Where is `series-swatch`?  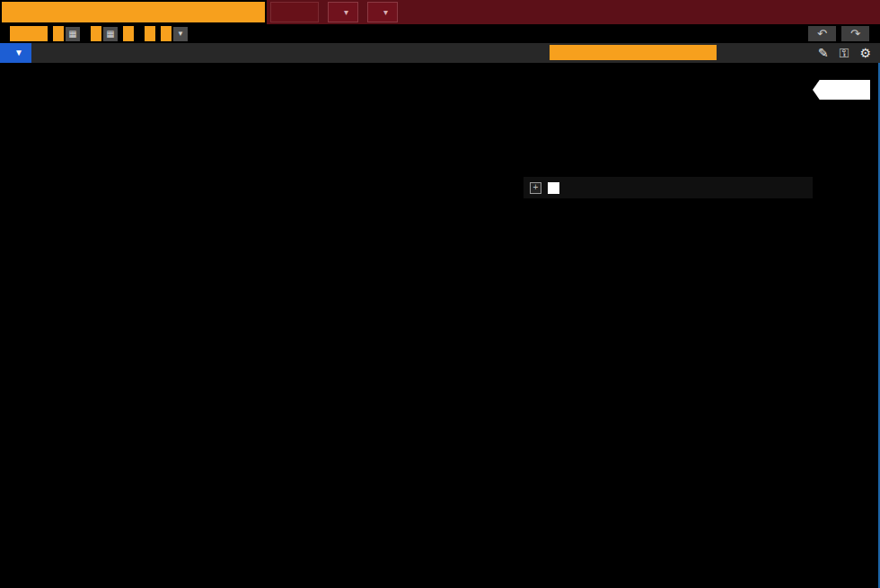
series-swatch is located at coordinates (553, 189).